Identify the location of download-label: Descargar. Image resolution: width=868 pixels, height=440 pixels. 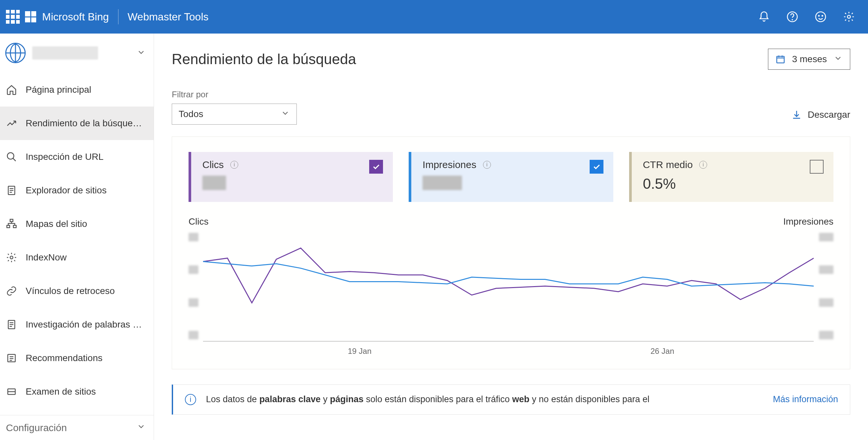
(829, 115).